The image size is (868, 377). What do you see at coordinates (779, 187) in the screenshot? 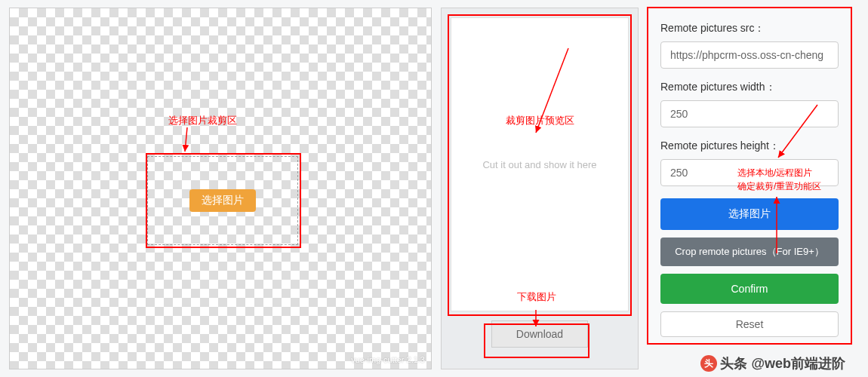
I see `annotation-label-form-2: 确定裁剪/重置功能区` at bounding box center [779, 187].